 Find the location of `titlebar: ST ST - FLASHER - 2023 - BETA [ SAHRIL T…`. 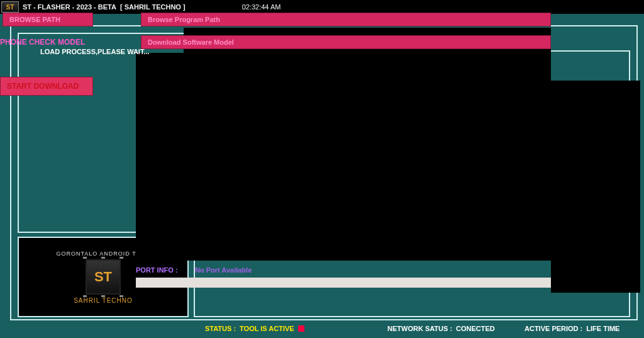

titlebar: ST ST - FLASHER - 2023 - BETA [ SAHRIL T… is located at coordinates (322, 7).